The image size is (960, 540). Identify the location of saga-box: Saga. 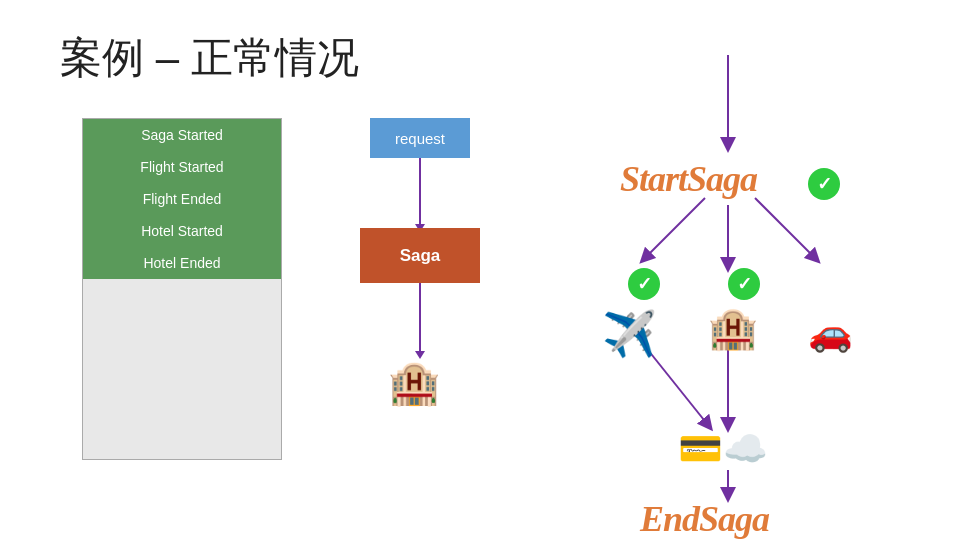
(420, 256).